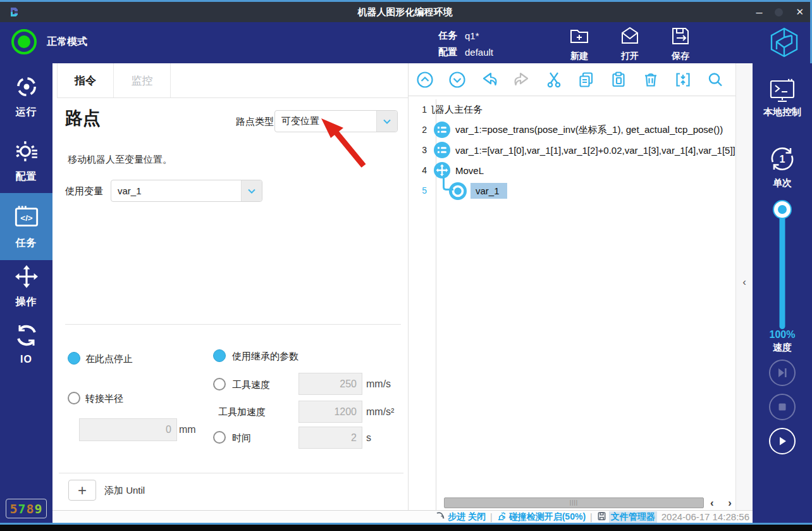 This screenshot has height=531, width=812. Describe the element at coordinates (448, 182) in the screenshot. I see `tree-connector` at that location.